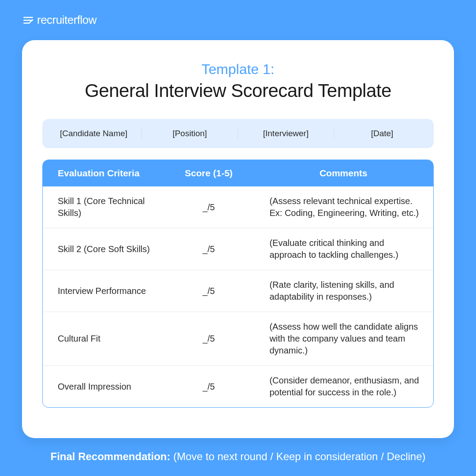  Describe the element at coordinates (343, 207) in the screenshot. I see `cell-comment: (Assess relevant technical expertise. Ex…` at that location.